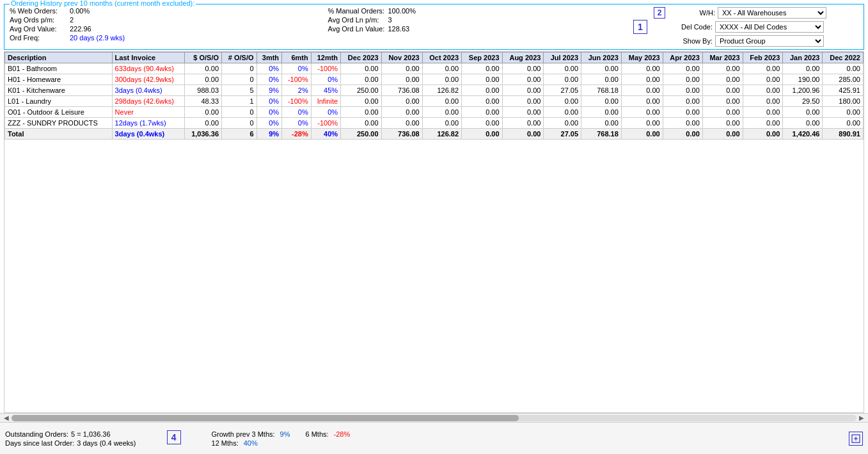 The image size is (868, 454). What do you see at coordinates (225, 443) in the screenshot?
I see `growth-12mth-label: 12 Mths:` at bounding box center [225, 443].